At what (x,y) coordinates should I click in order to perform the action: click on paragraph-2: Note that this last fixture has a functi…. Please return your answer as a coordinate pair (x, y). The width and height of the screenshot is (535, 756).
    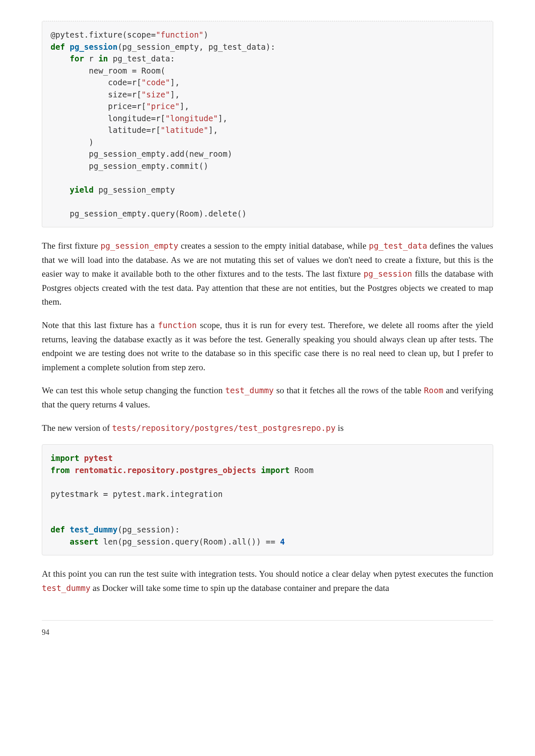
    Looking at the image, I should click on (268, 346).